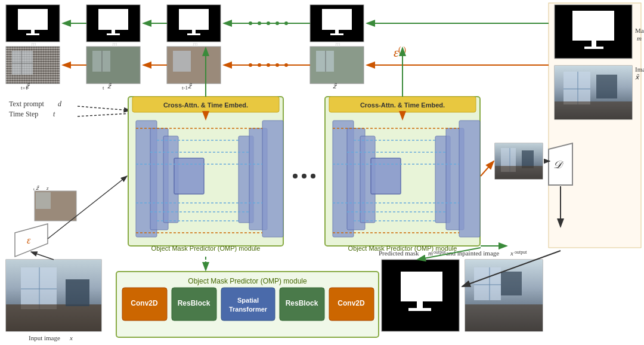  I want to click on svg-text: 𝒟, so click(558, 165).